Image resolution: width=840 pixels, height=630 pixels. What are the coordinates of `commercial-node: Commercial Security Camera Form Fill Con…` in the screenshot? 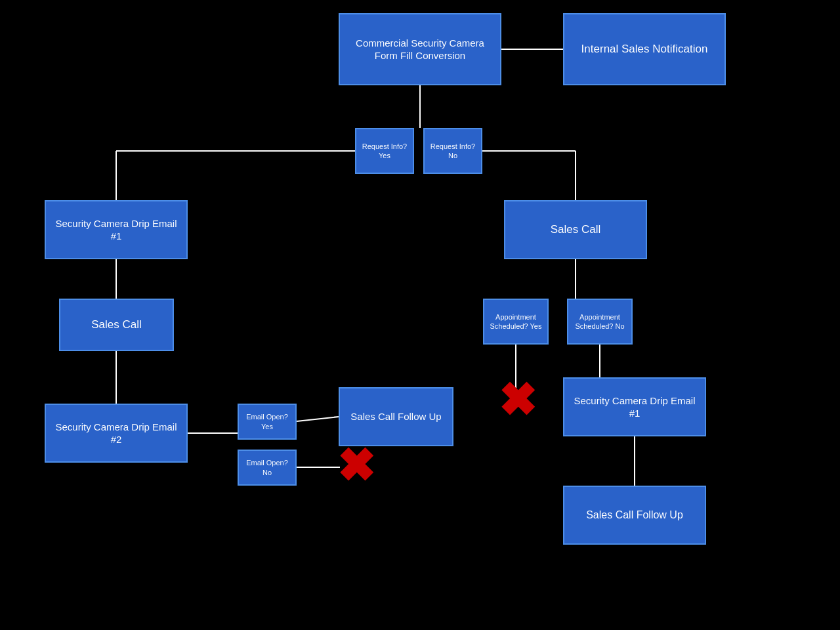 It's located at (420, 49).